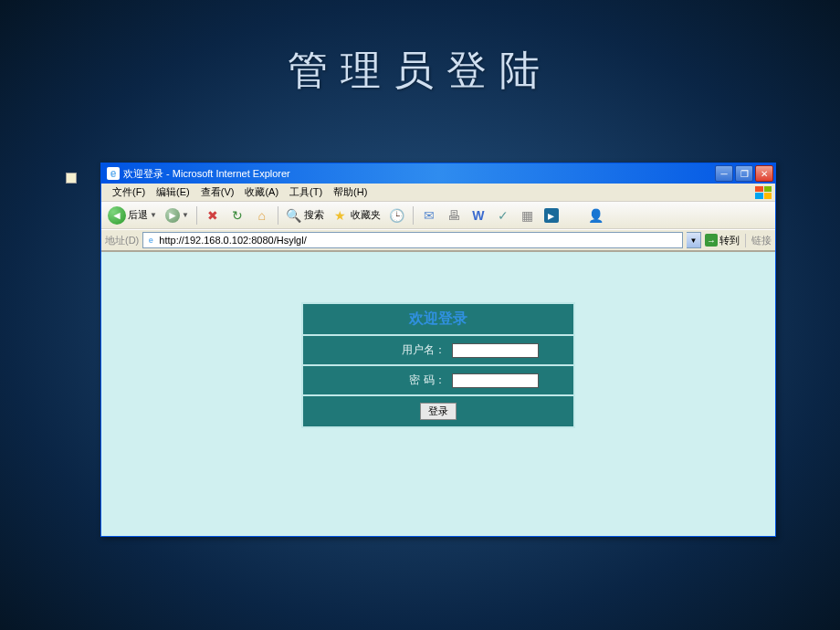  Describe the element at coordinates (261, 192) in the screenshot. I see `menu-favorites: 收藏(A)` at that location.